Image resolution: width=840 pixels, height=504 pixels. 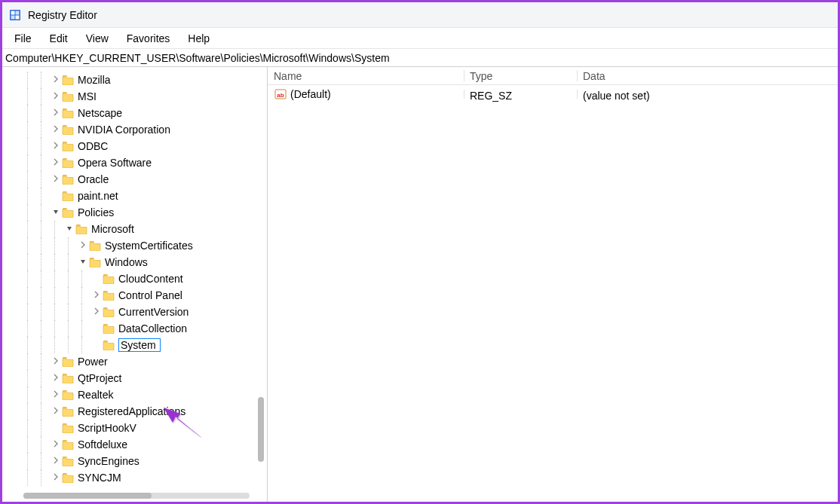 I want to click on tree-item: SYNCJM, so click(x=136, y=478).